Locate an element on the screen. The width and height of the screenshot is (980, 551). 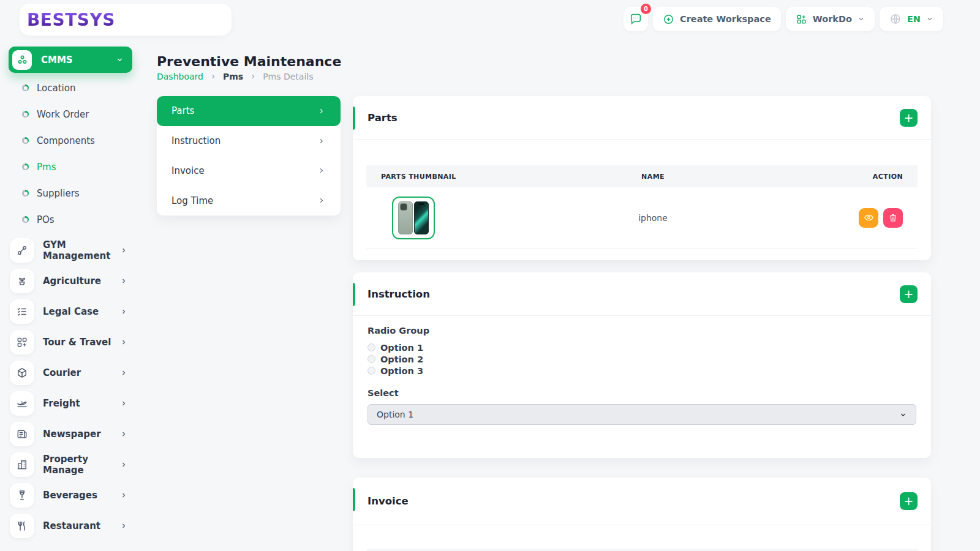
building-icon is located at coordinates (22, 465).